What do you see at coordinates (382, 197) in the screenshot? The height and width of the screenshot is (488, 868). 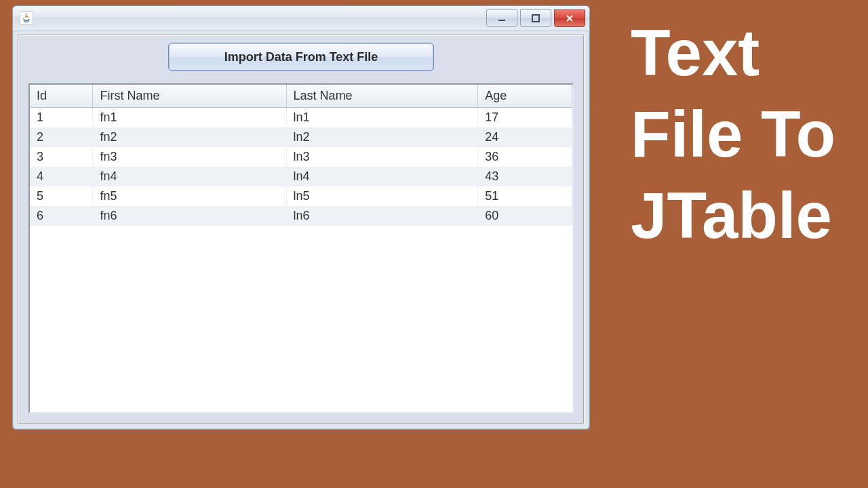 I see `cell-last: ln5` at bounding box center [382, 197].